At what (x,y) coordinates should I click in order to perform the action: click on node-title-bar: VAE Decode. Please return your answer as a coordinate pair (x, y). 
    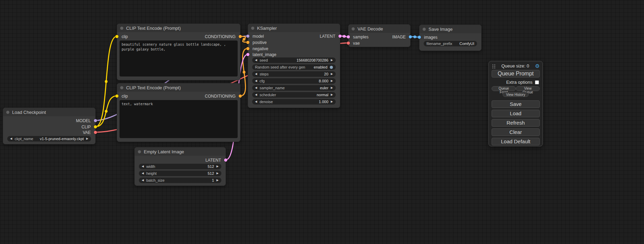
    Looking at the image, I should click on (379, 29).